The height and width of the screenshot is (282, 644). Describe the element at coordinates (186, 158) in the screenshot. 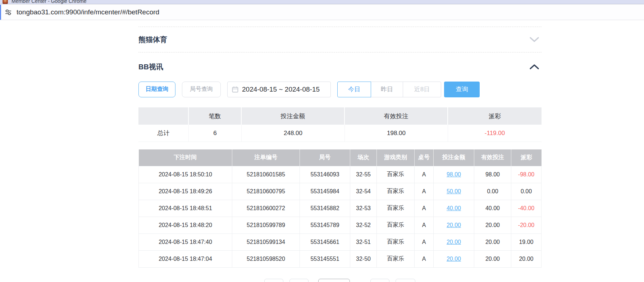

I see `header-bet-time: 下注时间` at that location.